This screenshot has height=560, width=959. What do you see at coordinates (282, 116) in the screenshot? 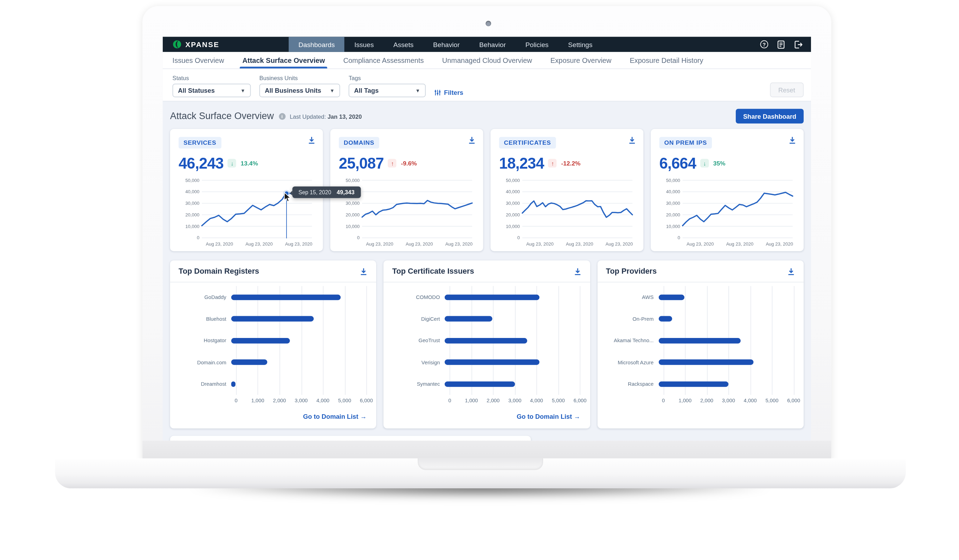
I see `info-icon: i` at bounding box center [282, 116].